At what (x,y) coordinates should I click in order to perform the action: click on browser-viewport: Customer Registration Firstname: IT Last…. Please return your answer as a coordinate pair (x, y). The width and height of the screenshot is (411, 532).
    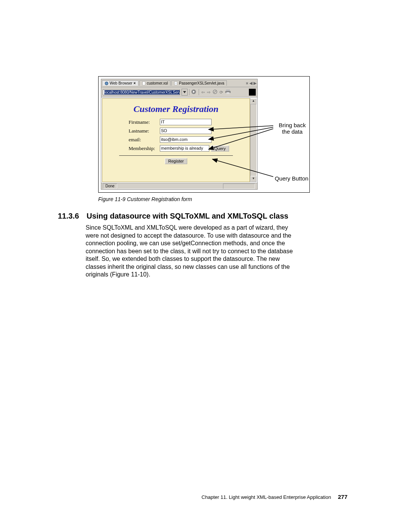
    Looking at the image, I should click on (179, 140).